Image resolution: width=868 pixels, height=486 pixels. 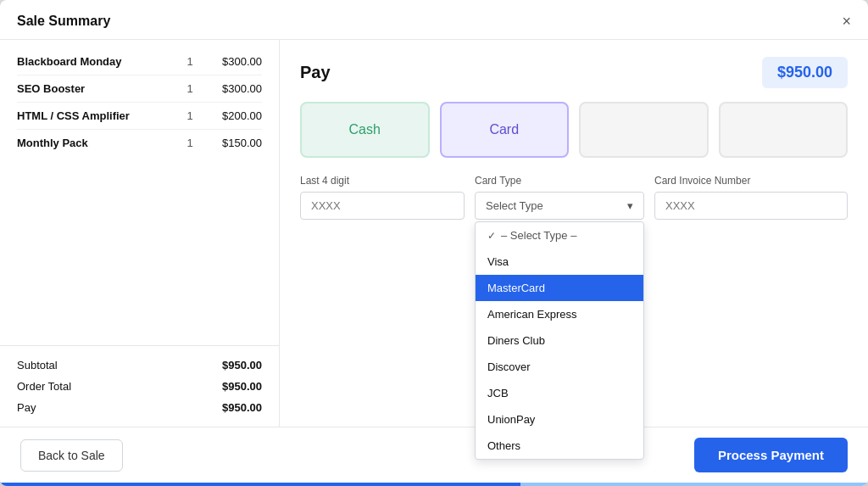 I want to click on item-name: SEO Booster, so click(x=97, y=88).